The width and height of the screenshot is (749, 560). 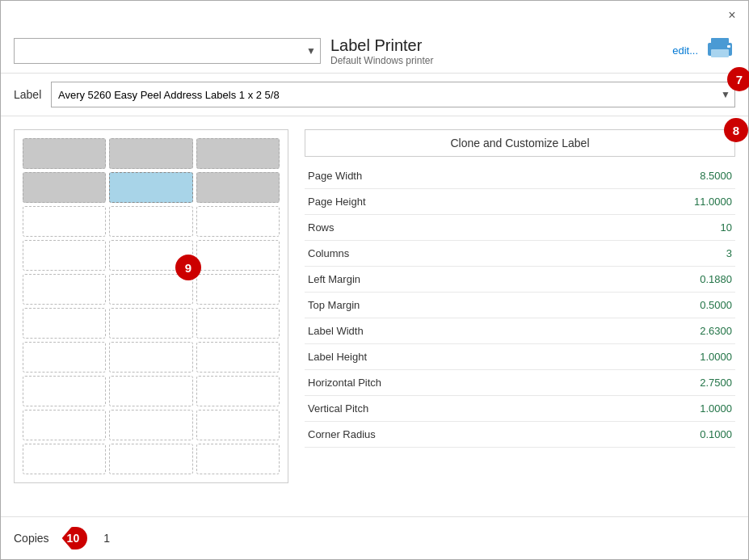 I want to click on property-row: Label Width2.6300, so click(x=520, y=331).